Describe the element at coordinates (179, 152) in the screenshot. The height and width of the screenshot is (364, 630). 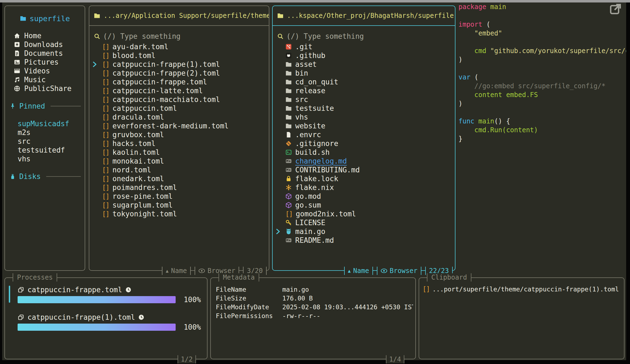
I see `file-row-kaolin.toml: []kaolin.toml` at that location.